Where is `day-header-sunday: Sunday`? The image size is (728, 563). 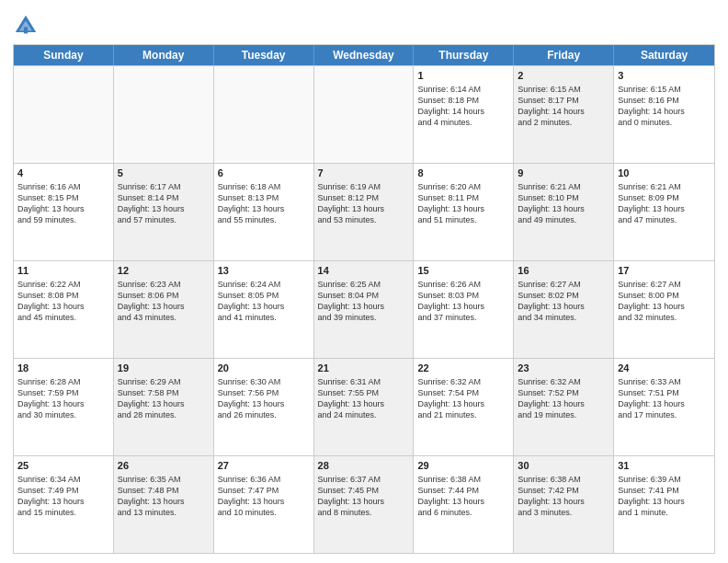
day-header-sunday: Sunday is located at coordinates (64, 55).